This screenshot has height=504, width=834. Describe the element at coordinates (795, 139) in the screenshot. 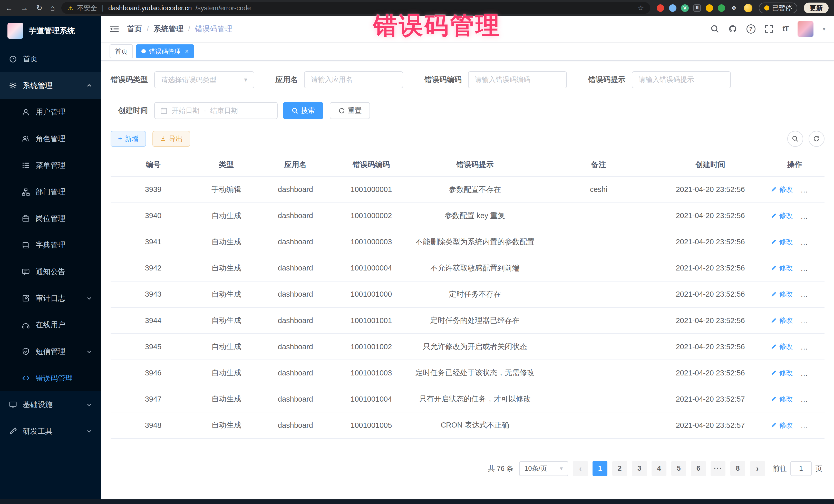

I see `toggle-search-icon` at that location.